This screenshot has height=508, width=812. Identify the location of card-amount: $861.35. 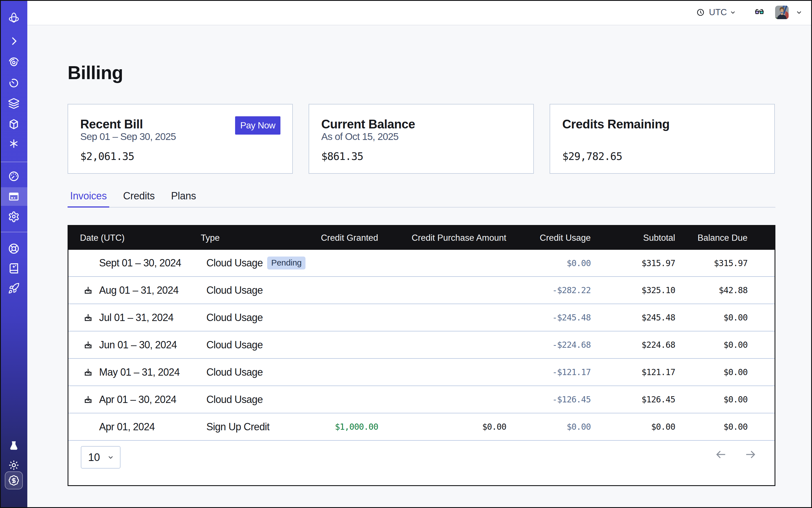
(421, 157).